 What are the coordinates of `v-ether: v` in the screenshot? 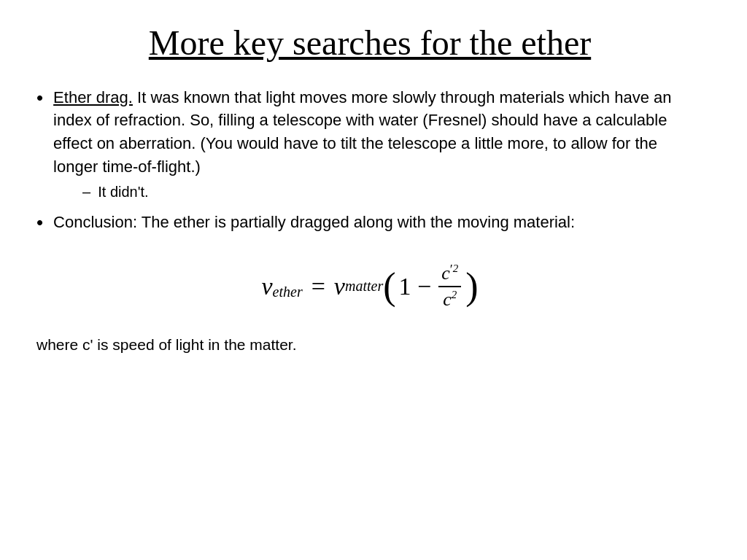 It's located at (267, 287).